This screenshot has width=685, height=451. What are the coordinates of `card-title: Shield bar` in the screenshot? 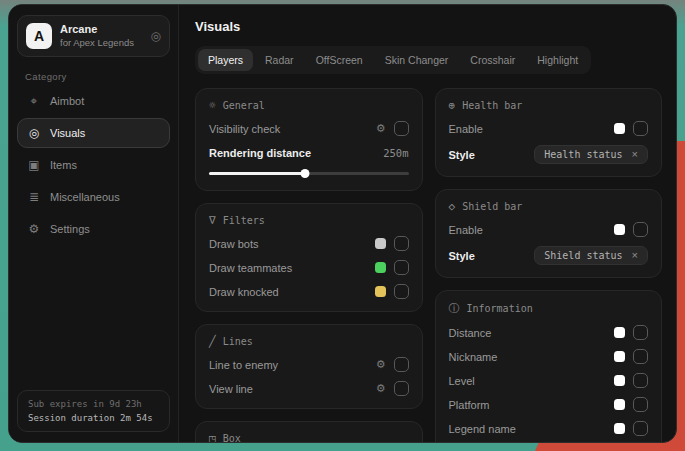 It's located at (492, 206).